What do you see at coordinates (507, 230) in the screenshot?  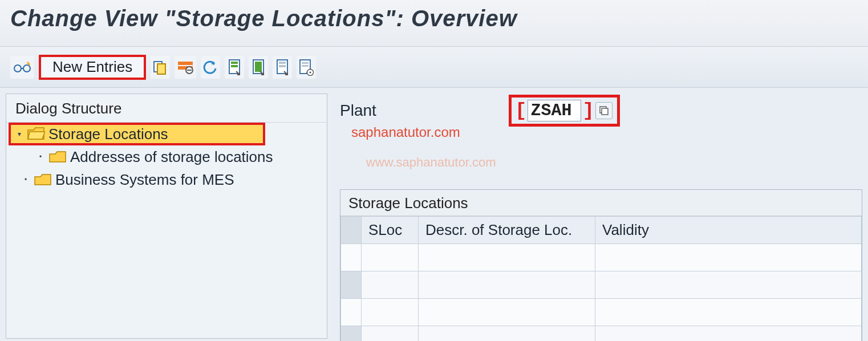 I see `col-descr: Descr. of Storage Loc.` at bounding box center [507, 230].